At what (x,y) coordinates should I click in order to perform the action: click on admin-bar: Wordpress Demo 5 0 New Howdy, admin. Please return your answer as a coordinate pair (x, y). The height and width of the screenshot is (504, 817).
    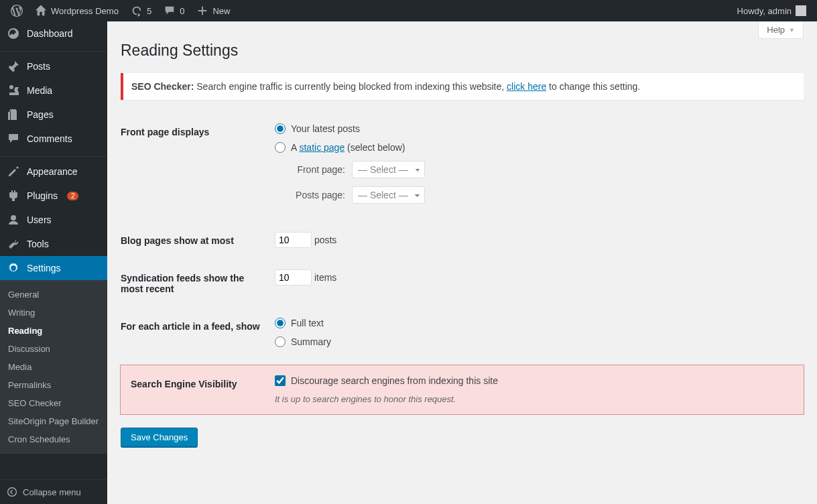
    Looking at the image, I should click on (409, 11).